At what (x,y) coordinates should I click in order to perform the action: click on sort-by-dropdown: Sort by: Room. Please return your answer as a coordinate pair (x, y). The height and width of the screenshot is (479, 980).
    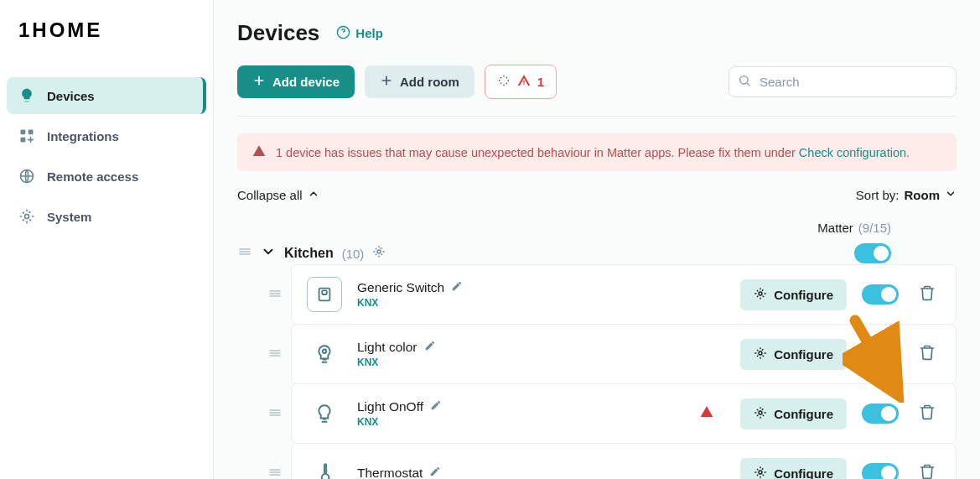
    Looking at the image, I should click on (906, 195).